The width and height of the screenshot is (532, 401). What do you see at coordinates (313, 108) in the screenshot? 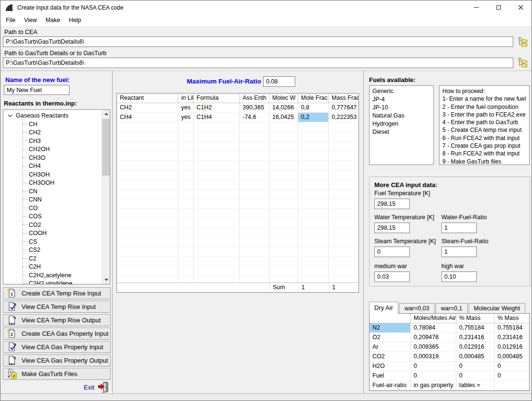
I see `cell-mole-frac: 0,8` at bounding box center [313, 108].